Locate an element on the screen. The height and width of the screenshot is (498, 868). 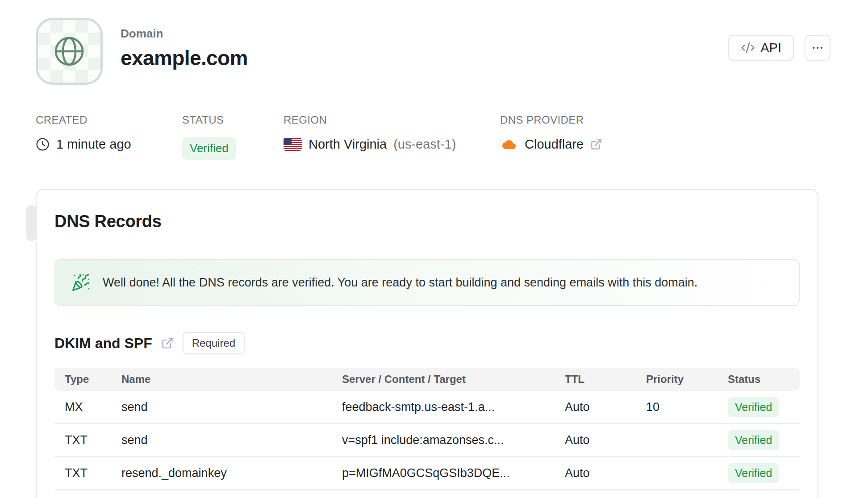
col-header-status: Status is located at coordinates (759, 379).